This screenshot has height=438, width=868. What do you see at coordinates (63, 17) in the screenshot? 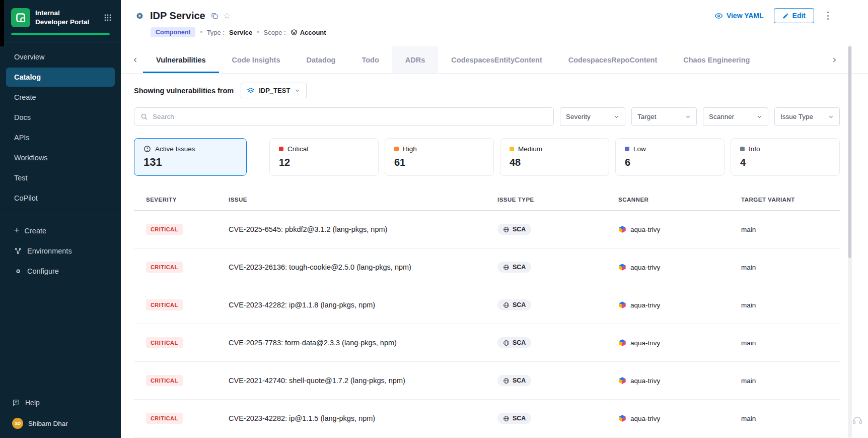
I see `product-name: Internal Developer Portal` at bounding box center [63, 17].